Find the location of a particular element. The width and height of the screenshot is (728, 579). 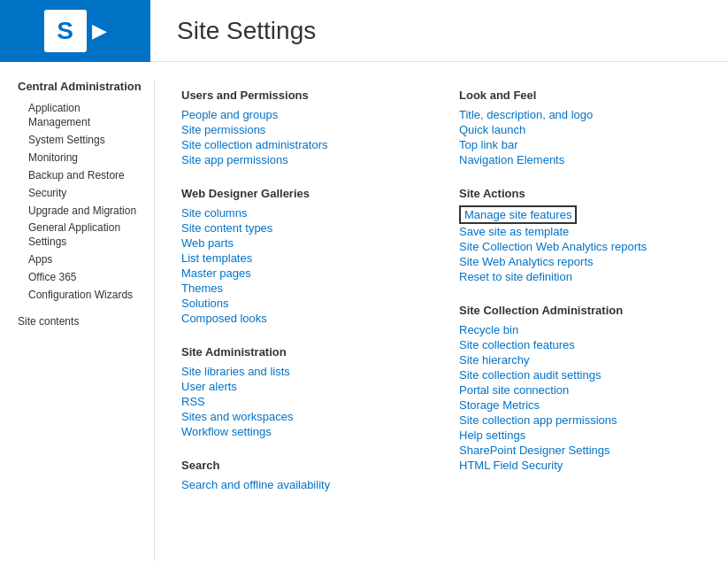

sidebar-item-app-management: Application Management is located at coordinates (81, 115).